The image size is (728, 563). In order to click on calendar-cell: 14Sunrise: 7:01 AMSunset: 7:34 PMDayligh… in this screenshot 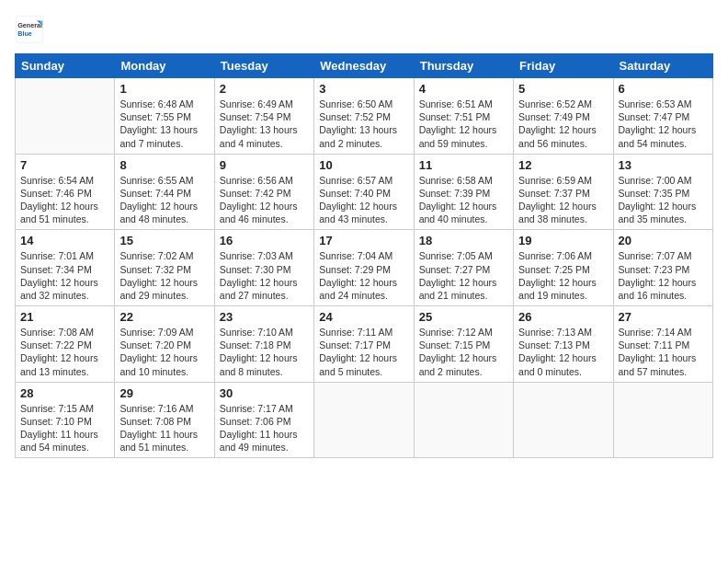, I will do `click(65, 269)`.